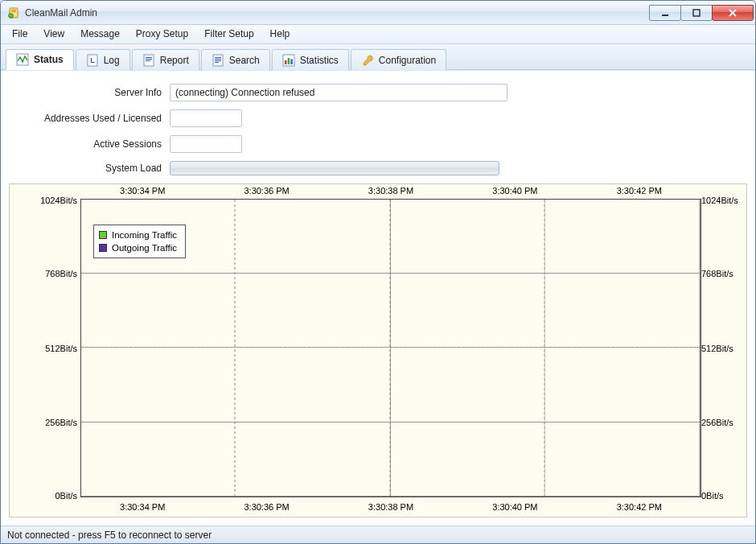 This screenshot has height=544, width=756. What do you see at coordinates (338, 13) in the screenshot?
I see `window-title: CleanMail Admin` at bounding box center [338, 13].